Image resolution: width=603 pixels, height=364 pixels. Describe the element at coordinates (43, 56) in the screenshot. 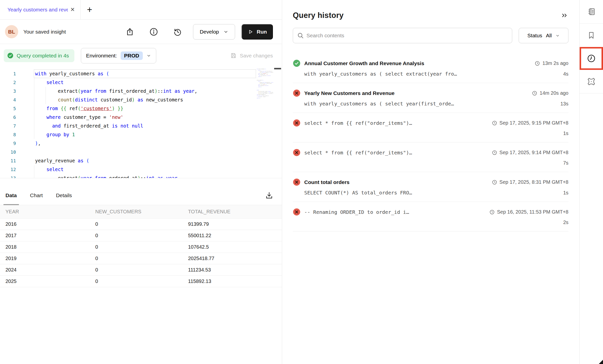

I see `query-status-text: Query completed in 4s` at that location.